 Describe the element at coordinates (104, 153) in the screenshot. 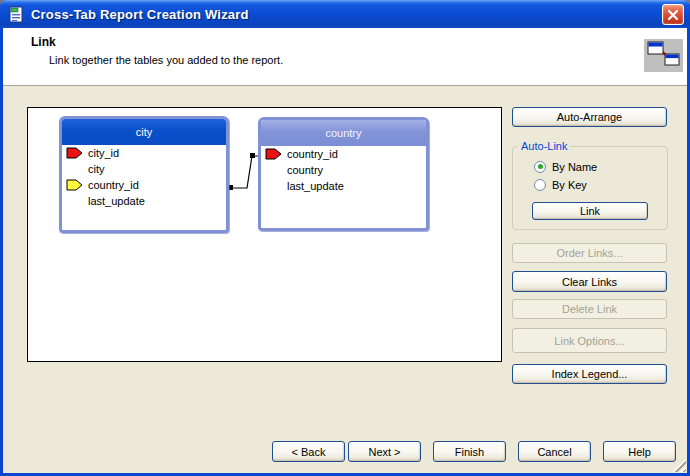

I see `field-name: city_id` at that location.